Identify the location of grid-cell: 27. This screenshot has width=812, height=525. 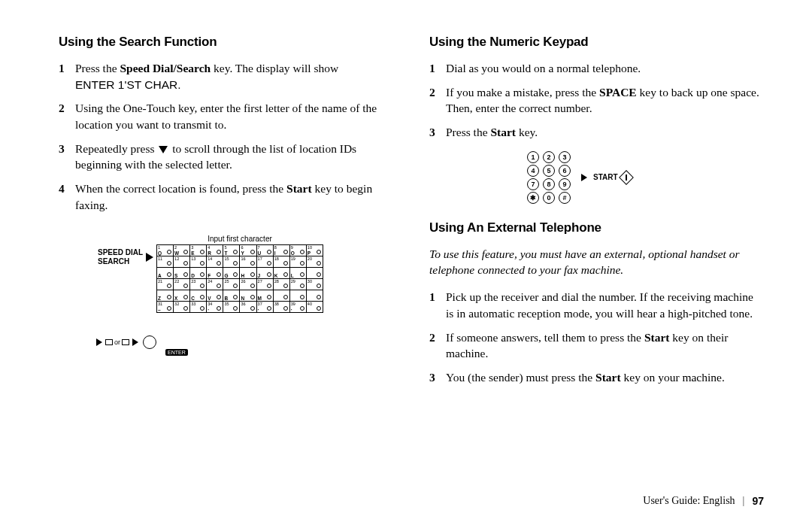
(265, 284).